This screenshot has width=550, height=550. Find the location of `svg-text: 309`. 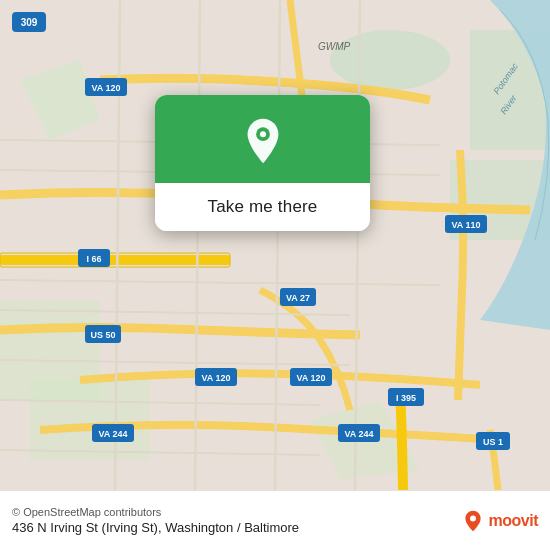

svg-text: 309 is located at coordinates (30, 22).